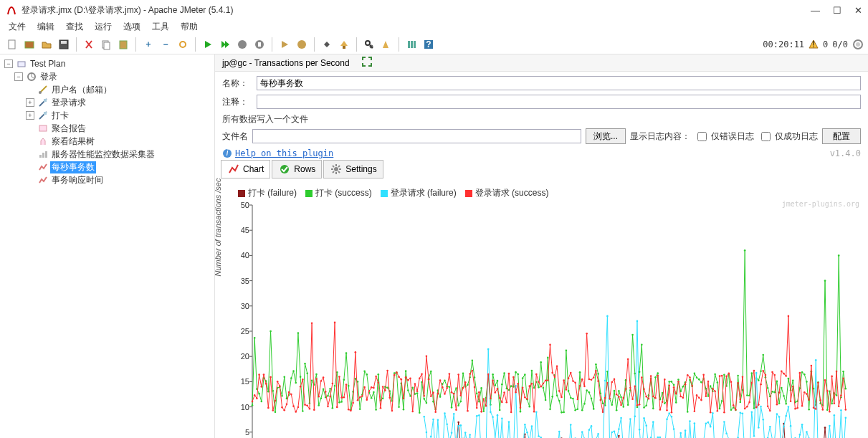 Image resolution: width=868 pixels, height=438 pixels. I want to click on clear-all-button, so click(344, 44).